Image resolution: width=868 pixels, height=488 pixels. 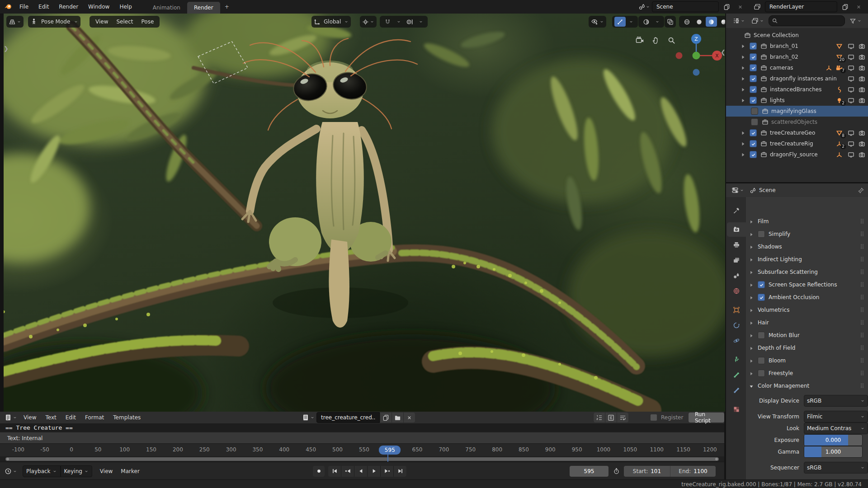 I want to click on region-flap-left: ❯, so click(x=6, y=49).